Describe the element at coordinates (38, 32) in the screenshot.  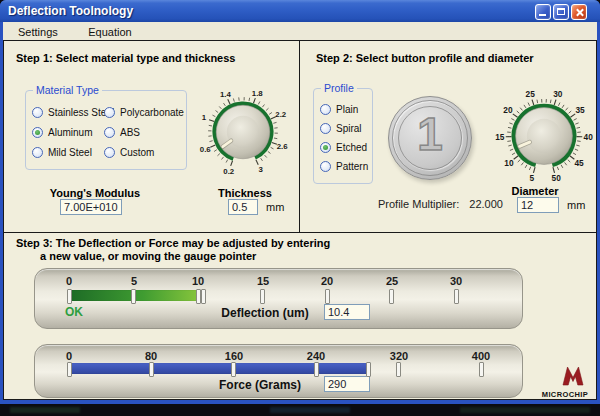
I see `menu-item-settings: Settings` at that location.